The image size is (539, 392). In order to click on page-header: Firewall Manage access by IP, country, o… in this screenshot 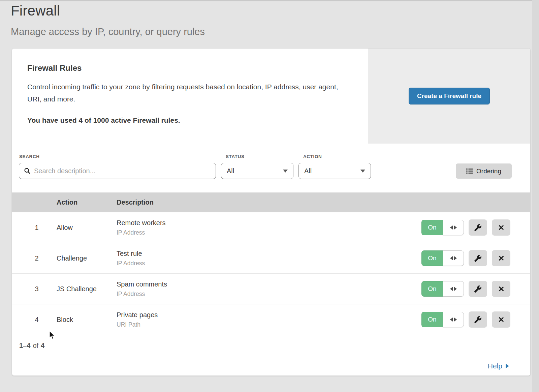, I will do `click(108, 20)`.